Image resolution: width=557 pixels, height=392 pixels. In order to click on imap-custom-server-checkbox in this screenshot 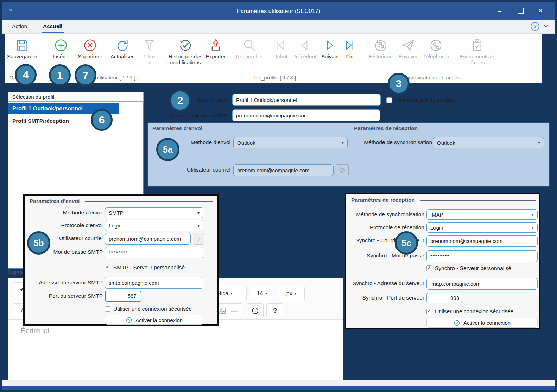, I will do `click(429, 268)`.